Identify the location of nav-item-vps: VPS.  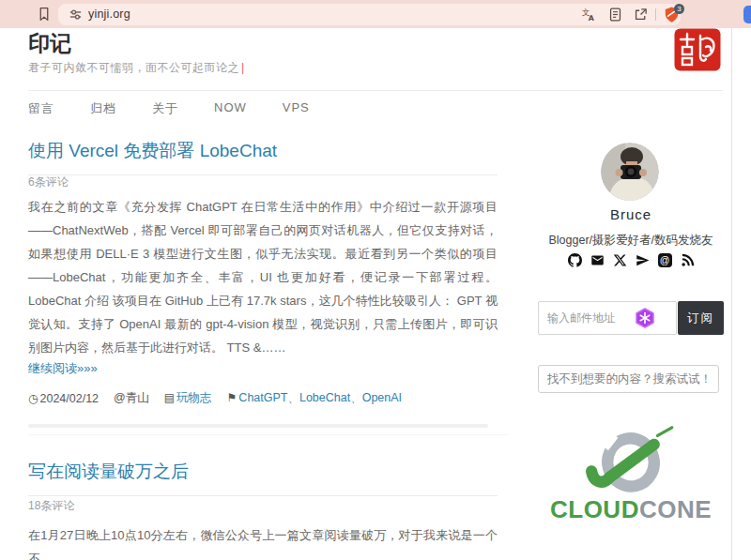
(297, 109).